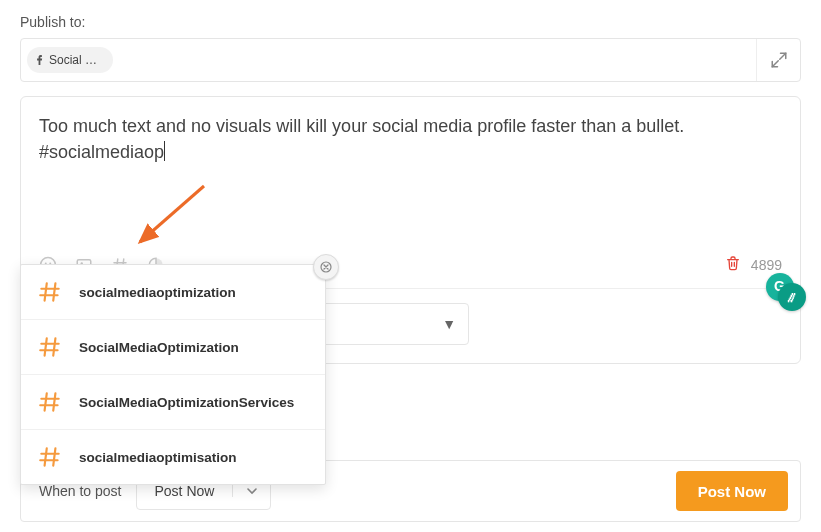  I want to click on when-to-post-value: Post Now, so click(185, 491).